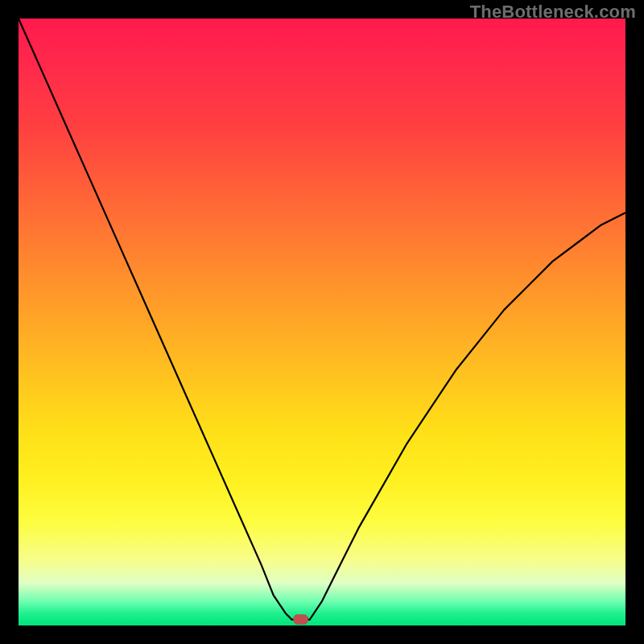 The width and height of the screenshot is (644, 644). What do you see at coordinates (553, 12) in the screenshot?
I see `watermark-text: TheBottleneck.com` at bounding box center [553, 12].